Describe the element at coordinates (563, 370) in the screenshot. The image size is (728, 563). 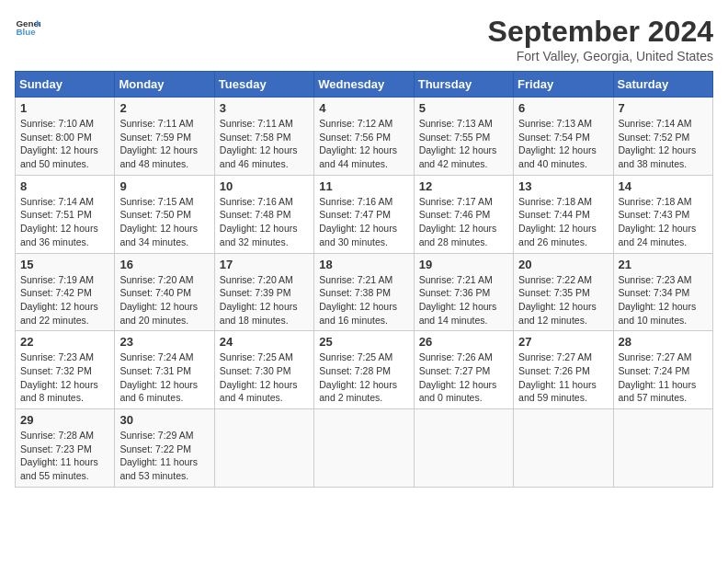
I see `table-row: 27Sunrise: 7:27 AM Sunset: 7:26 PM Dayli…` at that location.